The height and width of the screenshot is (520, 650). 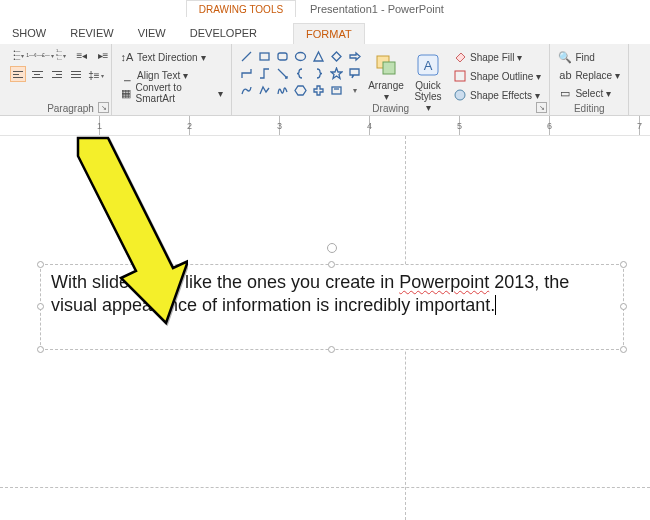 I want to click on increase-indent-button: ▸≡, so click(x=103, y=55).